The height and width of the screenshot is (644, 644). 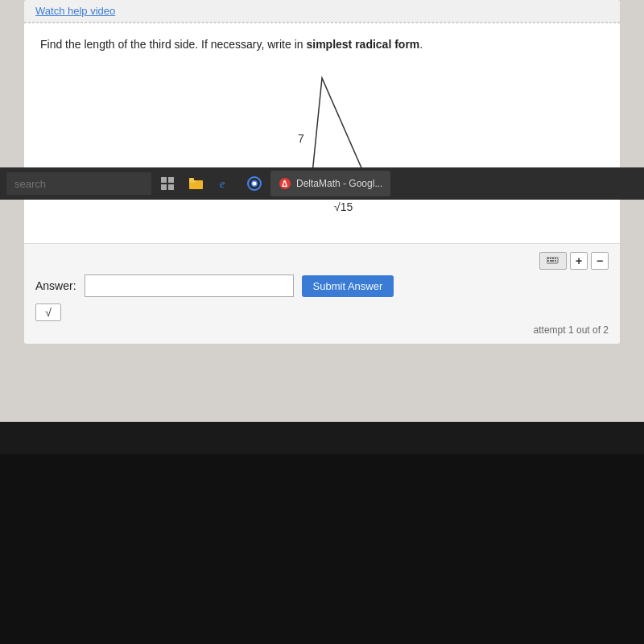 I want to click on start-menu-icon, so click(x=167, y=184).